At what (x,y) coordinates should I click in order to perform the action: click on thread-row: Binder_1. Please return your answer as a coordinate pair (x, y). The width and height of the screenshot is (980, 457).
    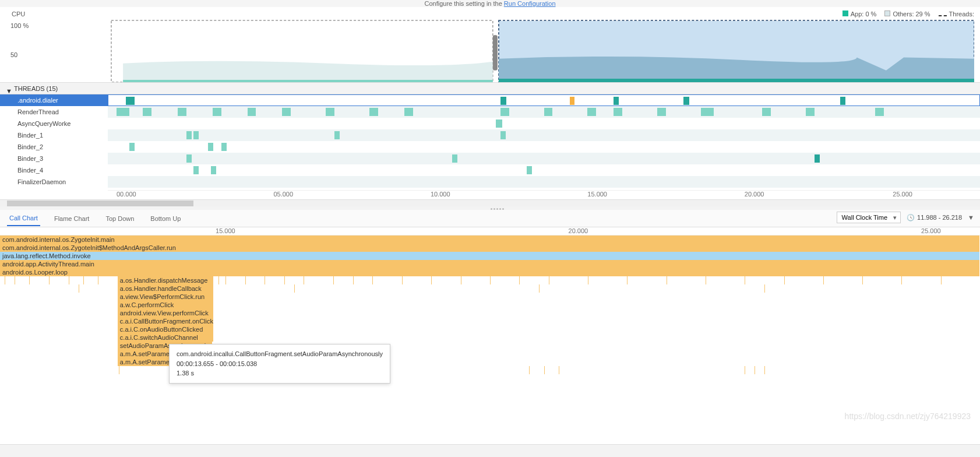
    Looking at the image, I should click on (54, 135).